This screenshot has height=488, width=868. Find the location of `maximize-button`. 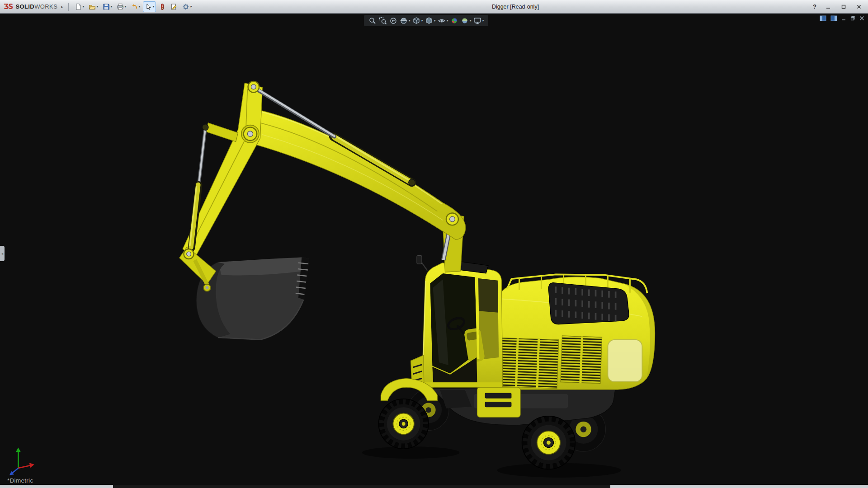

maximize-button is located at coordinates (844, 7).